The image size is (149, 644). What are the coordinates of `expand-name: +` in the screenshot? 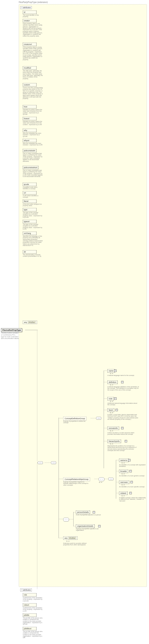 It's located at (115, 371).